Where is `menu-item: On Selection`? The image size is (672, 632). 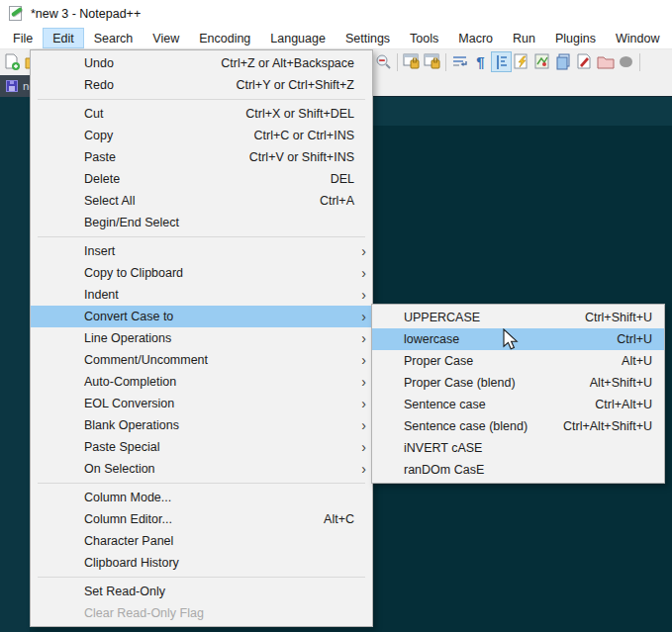
menu-item: On Selection is located at coordinates (202, 469).